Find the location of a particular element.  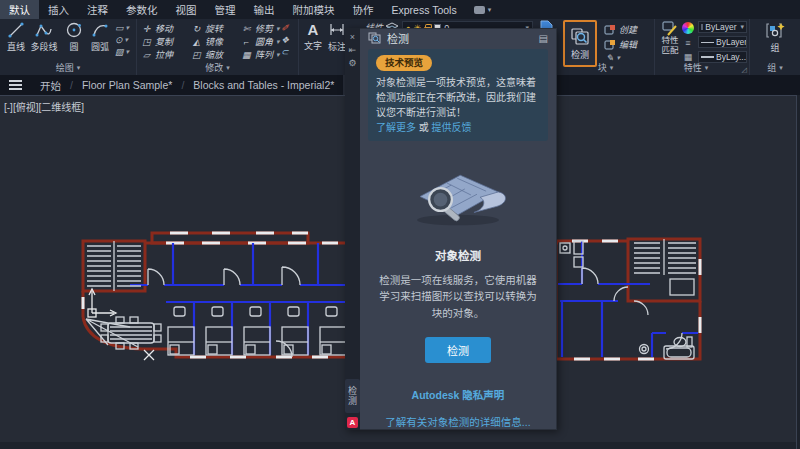

ribbon-menu-bar: 默认 插入 注释 参数化 视图 管理 输出 附加模块 协作 Express To… is located at coordinates (400, 10).